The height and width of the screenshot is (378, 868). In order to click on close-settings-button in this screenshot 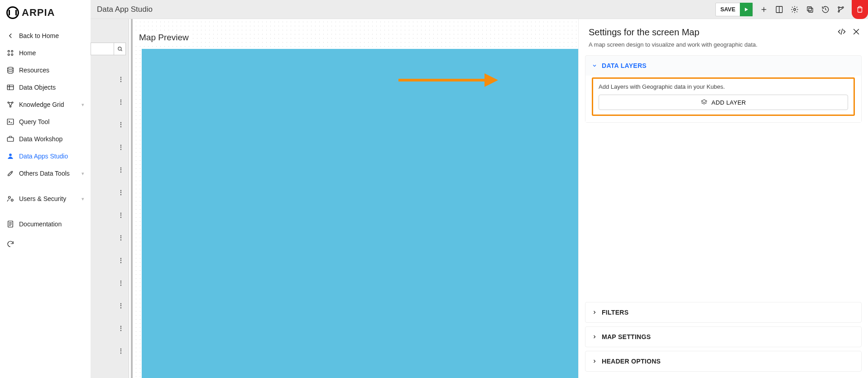, I will do `click(856, 32)`.